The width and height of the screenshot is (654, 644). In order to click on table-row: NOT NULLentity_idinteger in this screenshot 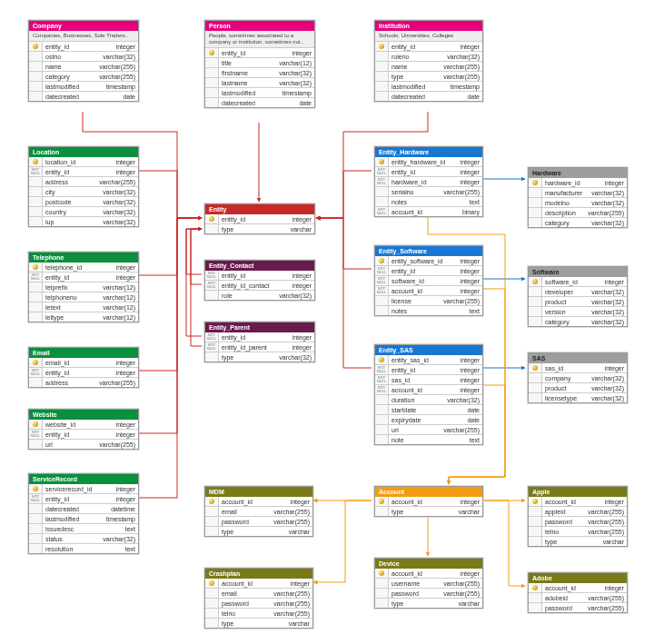, I will do `click(84, 171)`.